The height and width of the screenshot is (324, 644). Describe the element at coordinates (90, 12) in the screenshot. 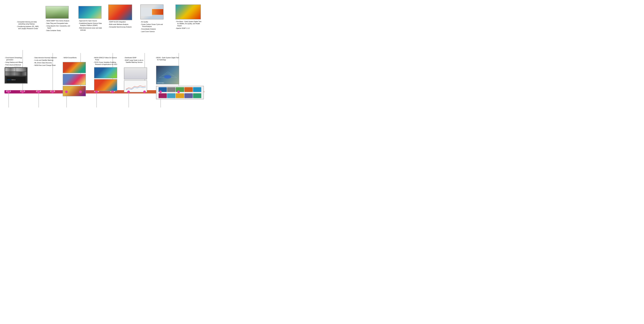

I see `screenshot-sdap-ocean` at that location.